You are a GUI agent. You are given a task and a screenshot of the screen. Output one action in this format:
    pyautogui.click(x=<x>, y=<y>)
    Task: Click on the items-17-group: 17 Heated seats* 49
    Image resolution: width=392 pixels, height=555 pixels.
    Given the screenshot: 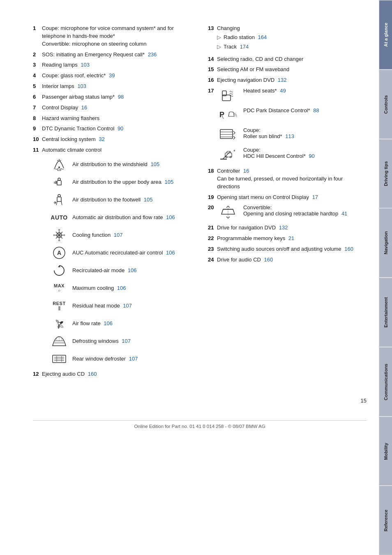 What is the action you would take?
    pyautogui.click(x=287, y=125)
    